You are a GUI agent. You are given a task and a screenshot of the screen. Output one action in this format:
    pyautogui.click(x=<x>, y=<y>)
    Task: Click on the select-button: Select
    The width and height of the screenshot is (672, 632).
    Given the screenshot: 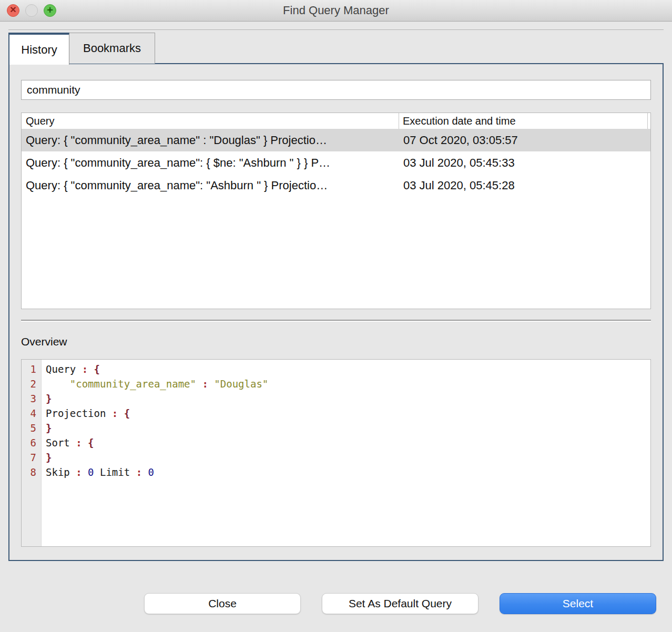 What is the action you would take?
    pyautogui.click(x=578, y=604)
    